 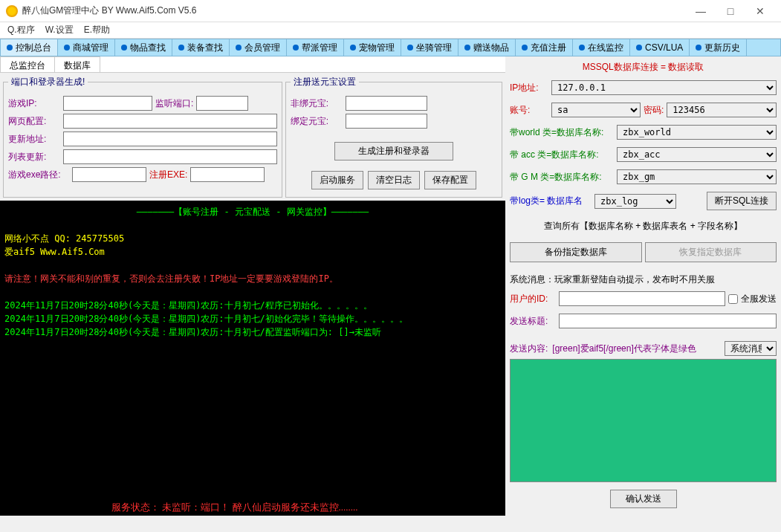 What do you see at coordinates (253, 507) in the screenshot?
I see `status-line: 服务状态： 未监听：端口！ 醉八仙启动服务还未监控........` at bounding box center [253, 507].